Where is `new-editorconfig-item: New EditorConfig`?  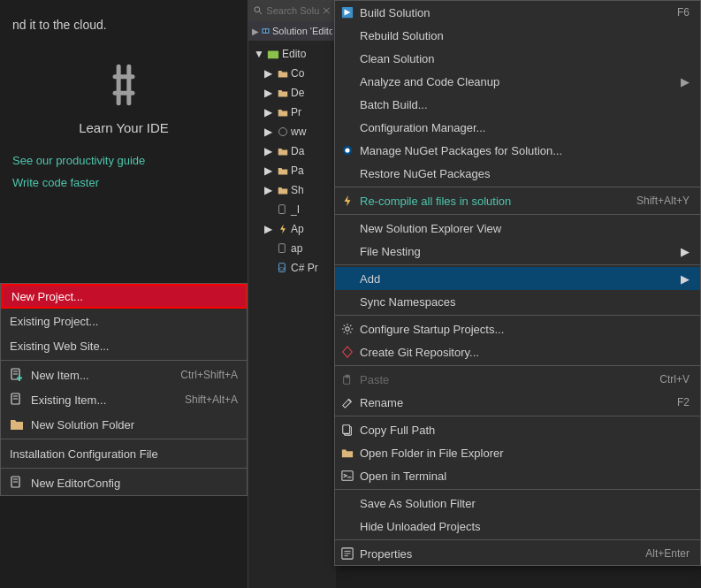
new-editorconfig-item: New EditorConfig is located at coordinates (124, 483).